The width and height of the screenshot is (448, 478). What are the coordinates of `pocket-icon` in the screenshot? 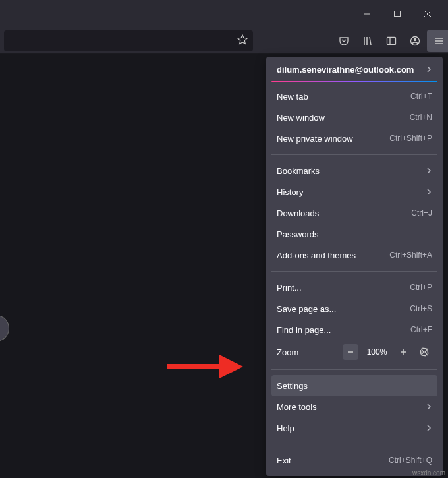 It's located at (344, 41).